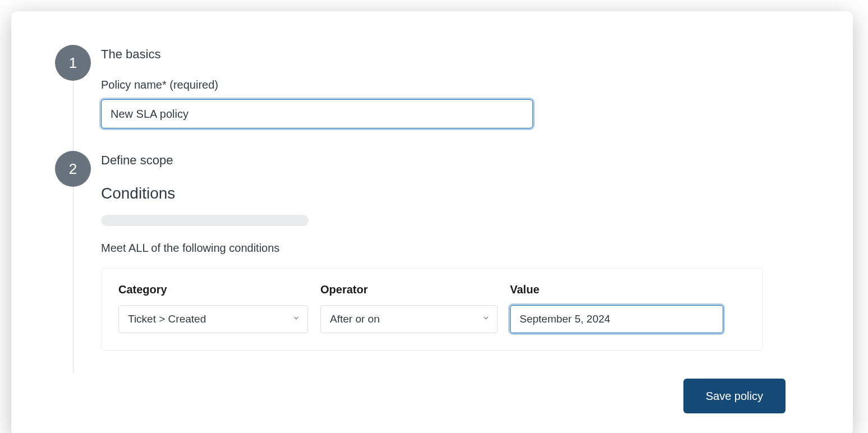  Describe the element at coordinates (460, 85) in the screenshot. I see `policy-name-label: Policy name* (required)` at that location.